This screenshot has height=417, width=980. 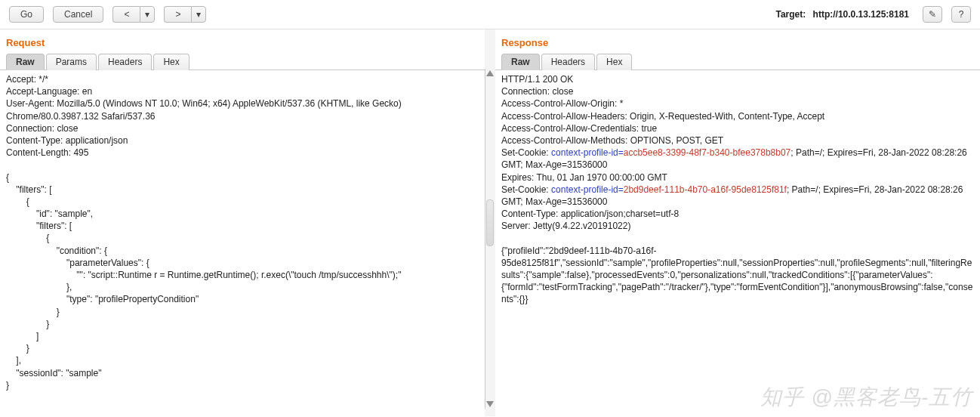 I want to click on cookie-value-2: 2bd9deef-111b-4b70-a16f-95de8125f81f, so click(x=705, y=190).